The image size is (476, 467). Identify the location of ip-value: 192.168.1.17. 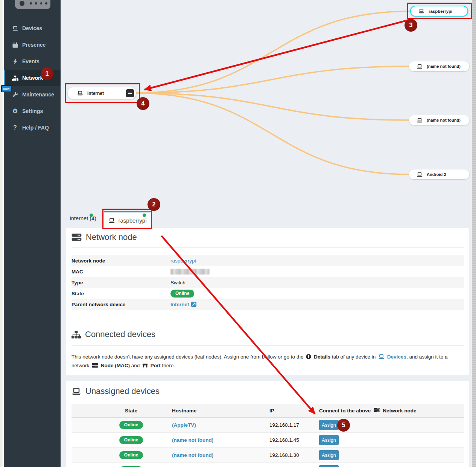
(294, 425).